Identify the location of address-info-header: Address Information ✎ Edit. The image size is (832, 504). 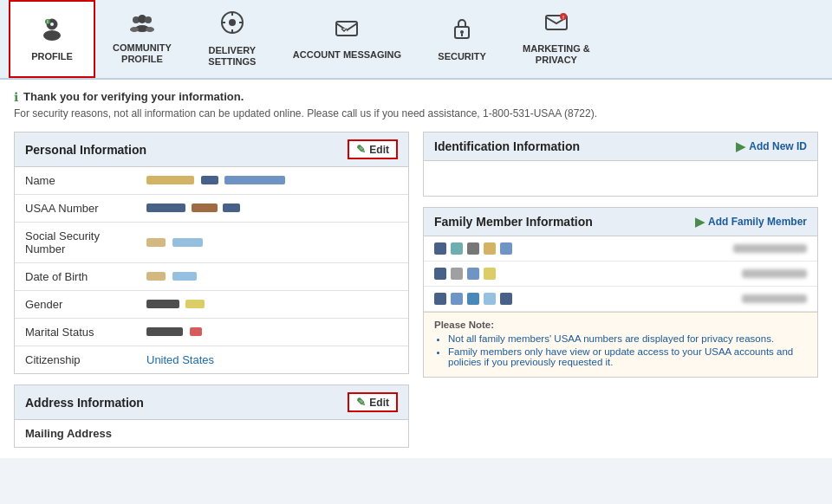
(211, 403).